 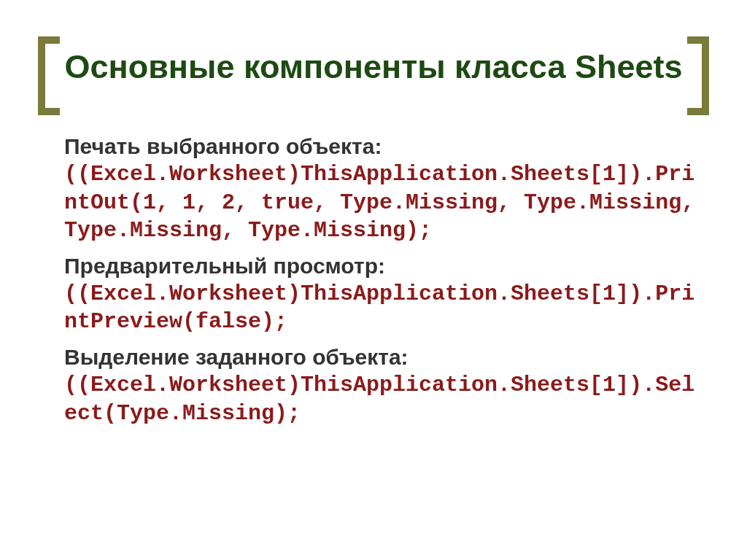 What do you see at coordinates (380, 308) in the screenshot?
I see `section-2-code: ((Excel.Worksheet)ThisApplication.Sheets…` at bounding box center [380, 308].